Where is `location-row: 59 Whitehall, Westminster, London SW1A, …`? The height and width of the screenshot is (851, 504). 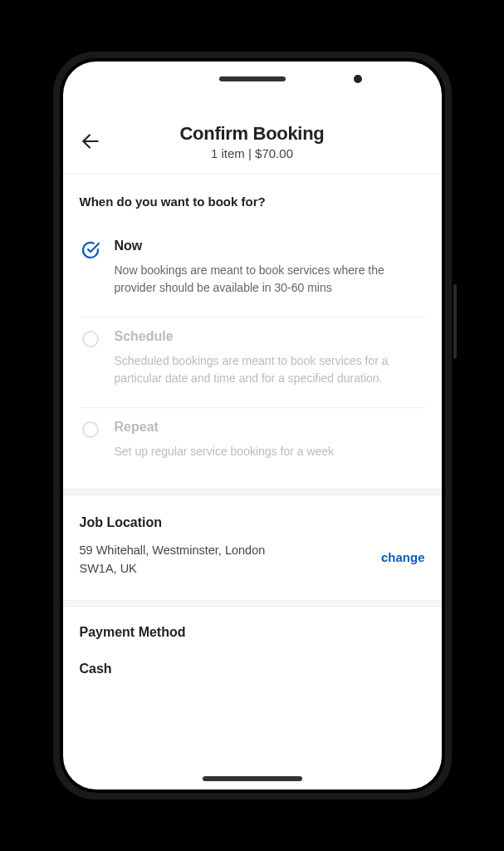
location-row: 59 Whitehall, Westminster, London SW1A, … is located at coordinates (252, 560).